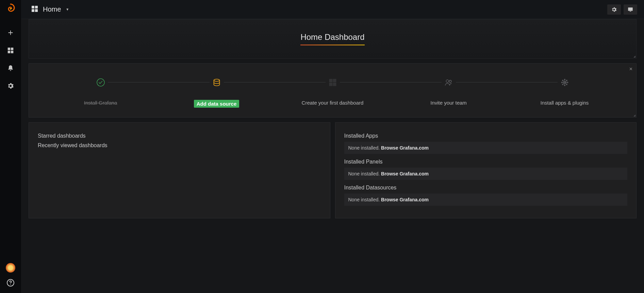 Image resolution: width=644 pixels, height=293 pixels. What do you see at coordinates (448, 91) in the screenshot?
I see `gs-step-invite: Invite your team` at bounding box center [448, 91].